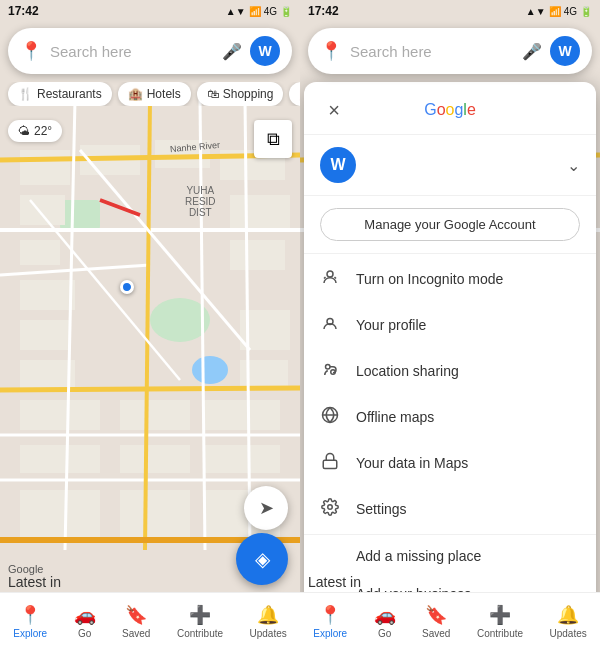  Describe the element at coordinates (30, 615) in the screenshot. I see `explore-icon-left: 📍` at that location.